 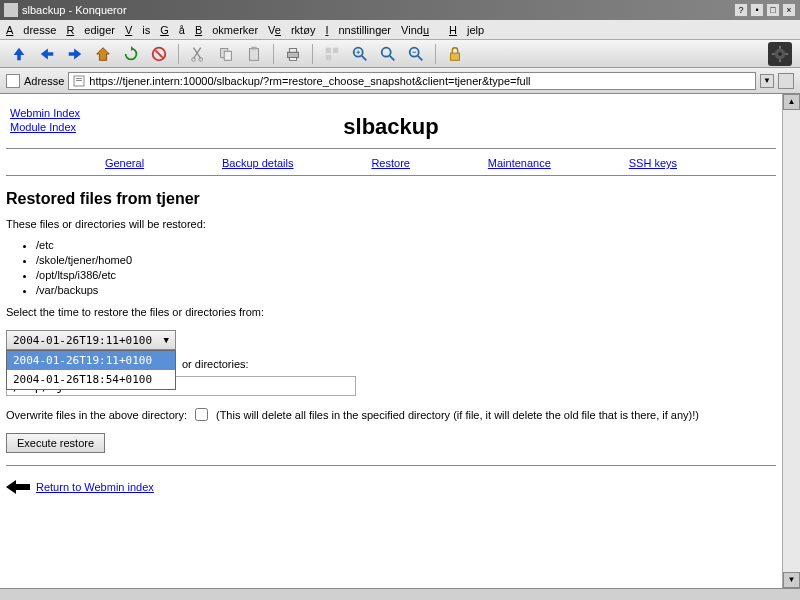 What do you see at coordinates (292, 30) in the screenshot?
I see `menu-verktoy: Verktøy` at bounding box center [292, 30].